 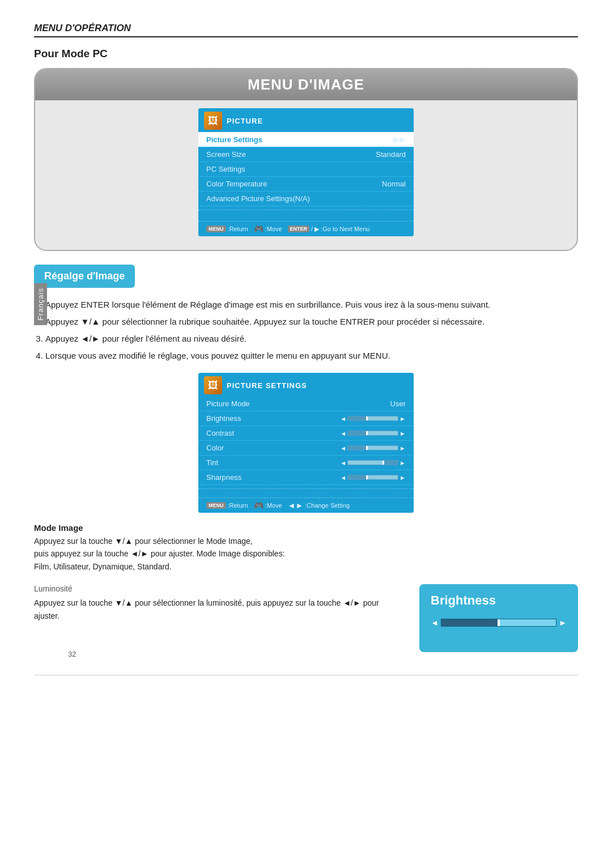 I want to click on brightness-box: Brightness ◄ ►, so click(x=499, y=618).